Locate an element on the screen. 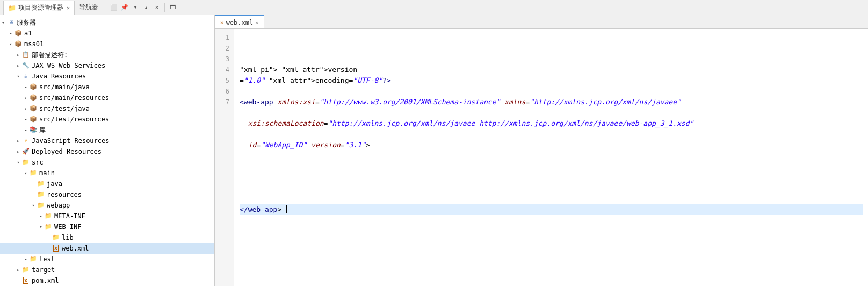  maximize-icon: 🗖 is located at coordinates (172, 8).